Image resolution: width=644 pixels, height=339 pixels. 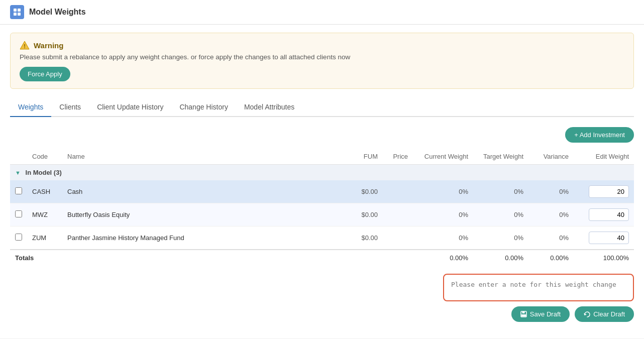 What do you see at coordinates (45, 238) in the screenshot?
I see `row-code: ZUM` at bounding box center [45, 238].